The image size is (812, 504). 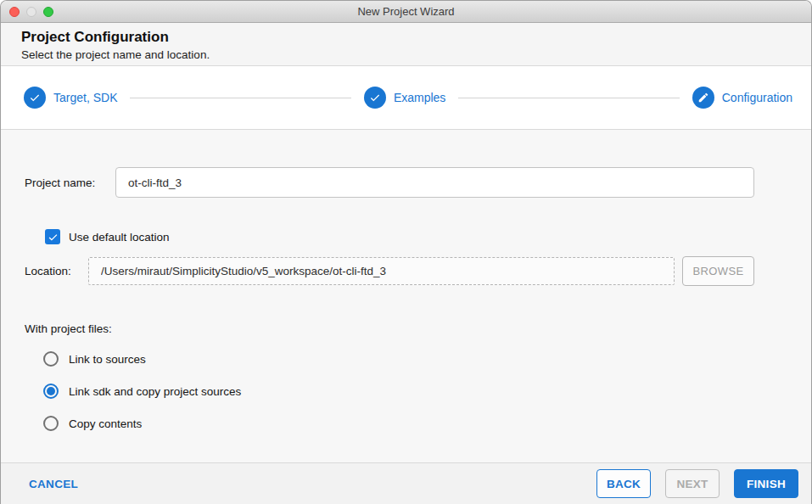 What do you see at coordinates (406, 98) in the screenshot?
I see `wizard-stepper: Target, SDK Examples Configuration` at bounding box center [406, 98].